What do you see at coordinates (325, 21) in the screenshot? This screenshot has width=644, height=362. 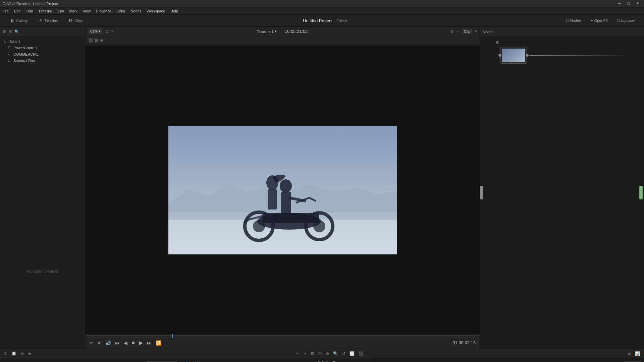 I see `project-title: Untitled Project Edited` at bounding box center [325, 21].